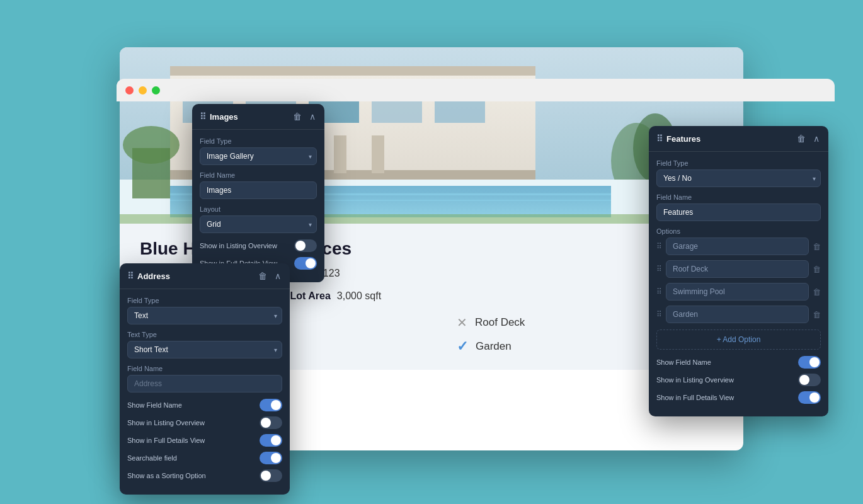 This screenshot has height=504, width=863. I want to click on addr-text-type-select: Short Text, so click(205, 350).